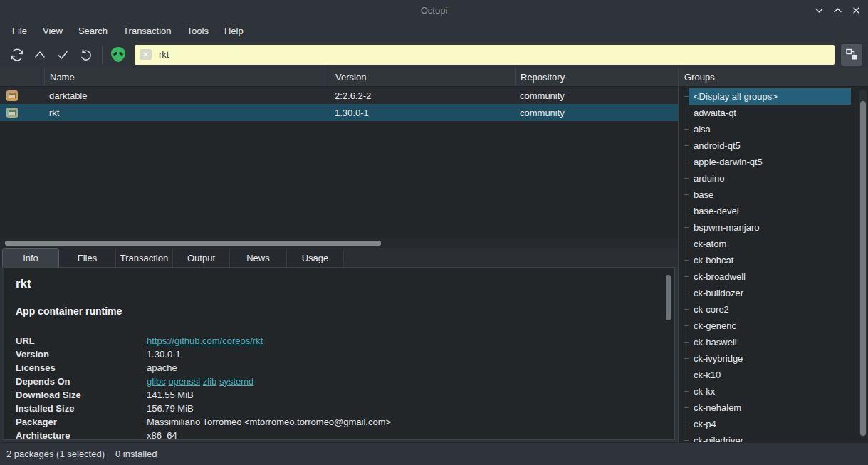 This screenshot has width=868, height=465. I want to click on group-item: ck-generic, so click(770, 326).